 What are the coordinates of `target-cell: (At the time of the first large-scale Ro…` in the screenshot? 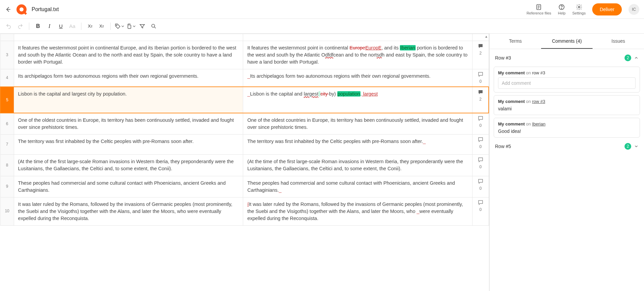 It's located at (358, 166).